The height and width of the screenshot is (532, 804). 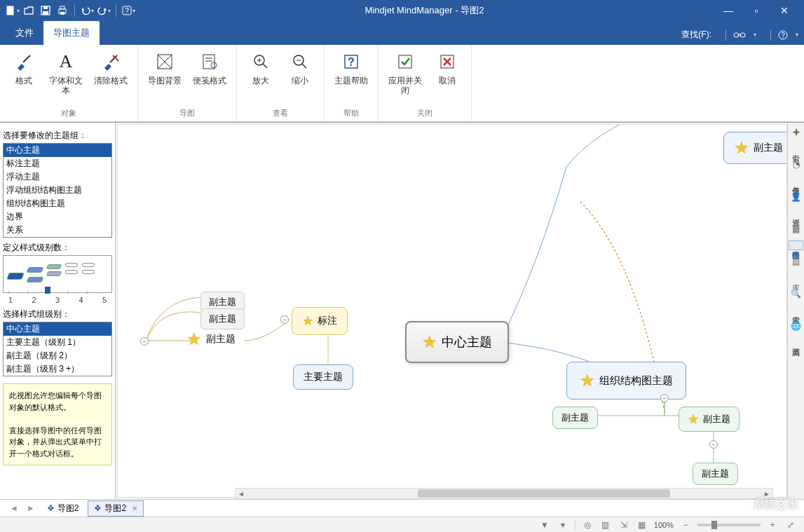 I want to click on filter-dropdown-icon: ▼, so click(x=545, y=525).